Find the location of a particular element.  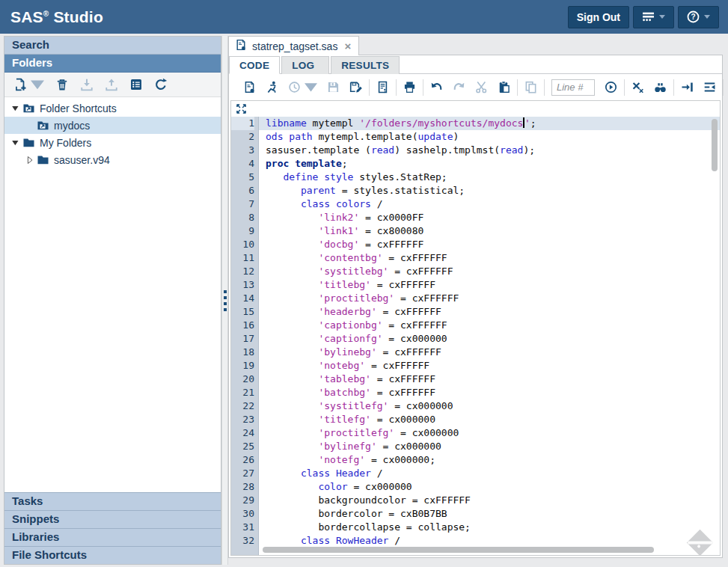

tree-item-folder-shortcuts: Folder Shortcuts is located at coordinates (112, 108).